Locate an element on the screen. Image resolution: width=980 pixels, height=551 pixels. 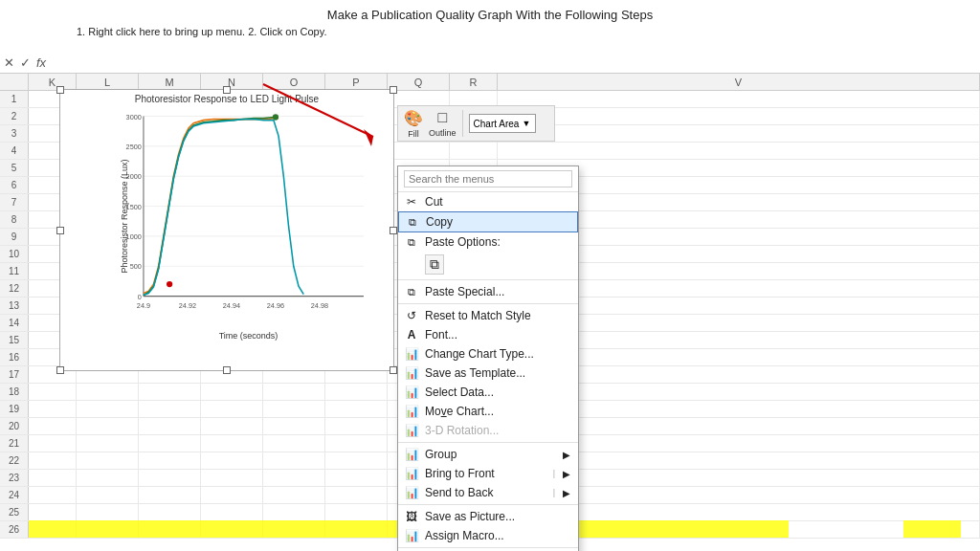
menu-item-bring-to-front: 📊 Bring to Front | ▶ is located at coordinates (488, 474).